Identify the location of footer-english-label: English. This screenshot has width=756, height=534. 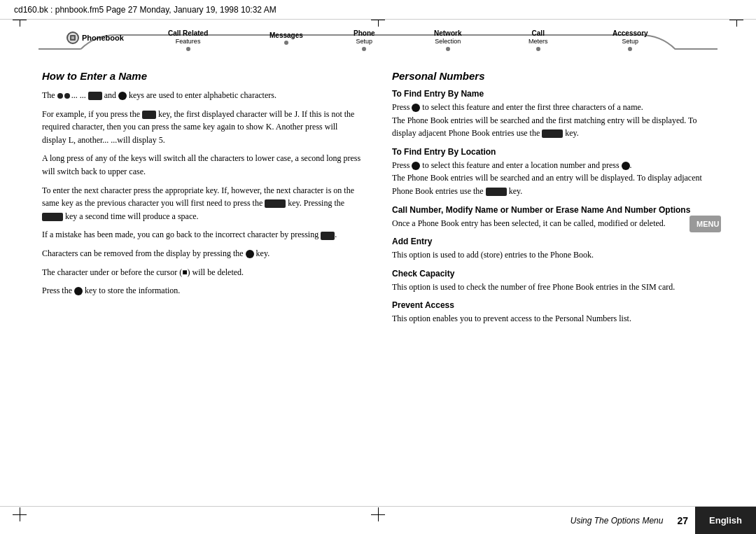
(725, 521).